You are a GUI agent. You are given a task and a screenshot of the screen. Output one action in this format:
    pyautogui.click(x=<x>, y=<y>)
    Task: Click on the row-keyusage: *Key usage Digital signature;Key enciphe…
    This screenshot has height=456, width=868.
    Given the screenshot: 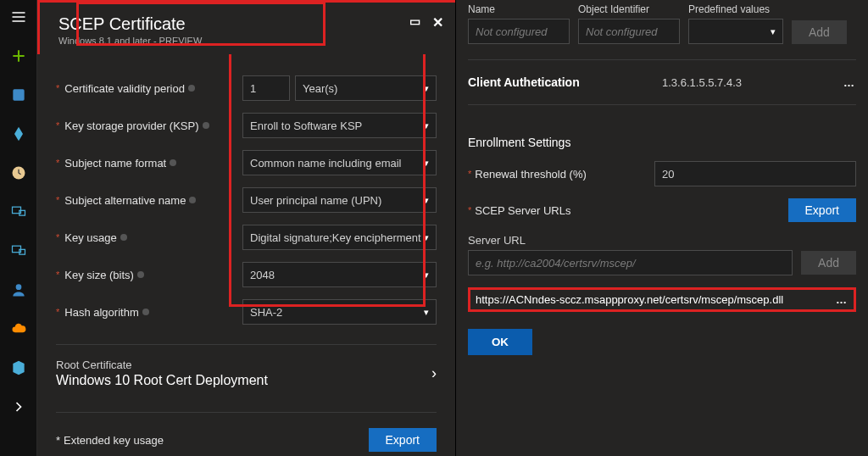 What is the action you would take?
    pyautogui.click(x=246, y=237)
    